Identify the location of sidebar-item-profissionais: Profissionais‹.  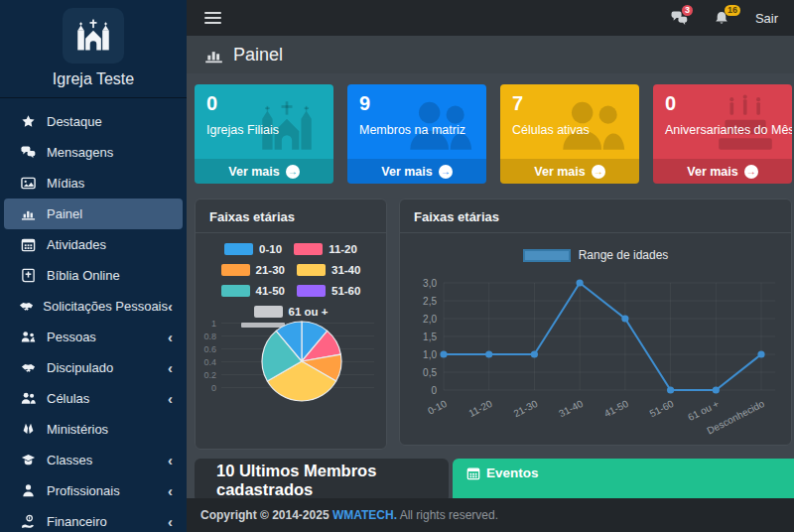
(93, 490).